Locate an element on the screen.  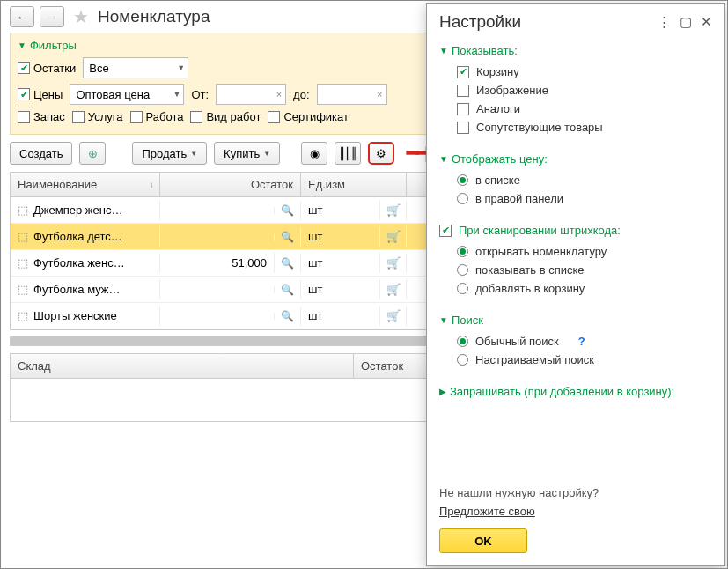
sell-label: Продать is located at coordinates (164, 153).